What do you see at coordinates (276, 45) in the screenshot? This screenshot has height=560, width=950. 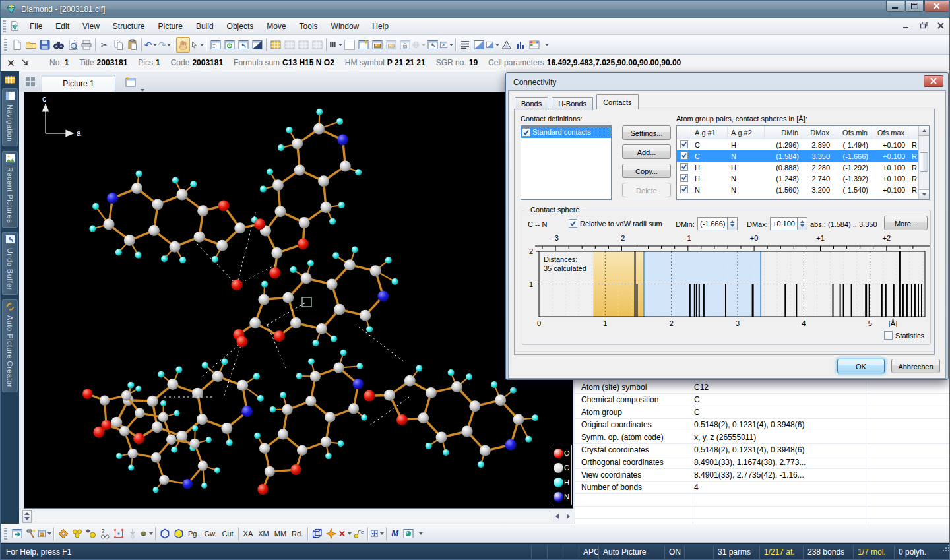 I see `data-sheet-icon` at bounding box center [276, 45].